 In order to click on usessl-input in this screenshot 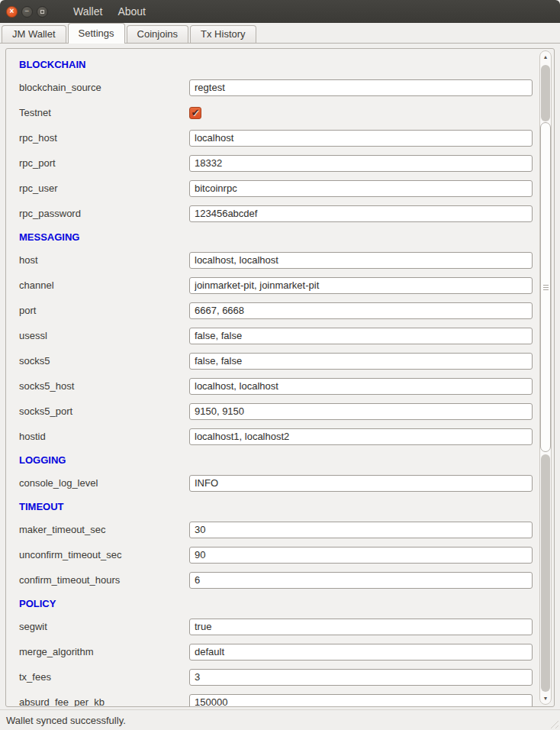, I will do `click(361, 336)`.